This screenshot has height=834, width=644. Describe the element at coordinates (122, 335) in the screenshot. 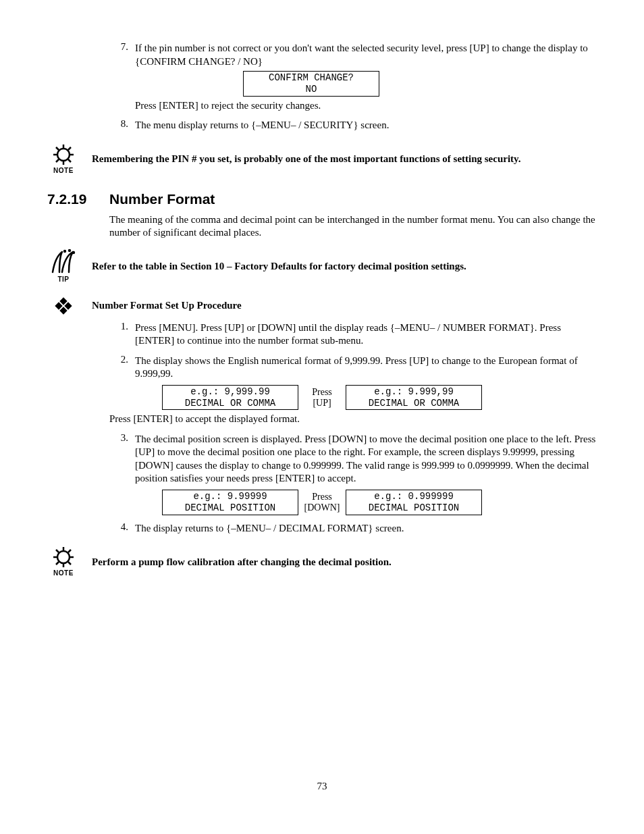

I see `list-number: 1.` at that location.